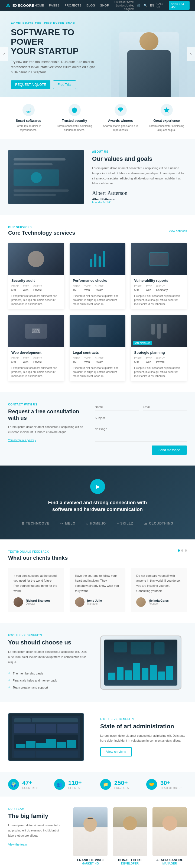 The height and width of the screenshot is (868, 195). Describe the element at coordinates (4, 54) in the screenshot. I see `hero-prev-button: ‹` at that location.